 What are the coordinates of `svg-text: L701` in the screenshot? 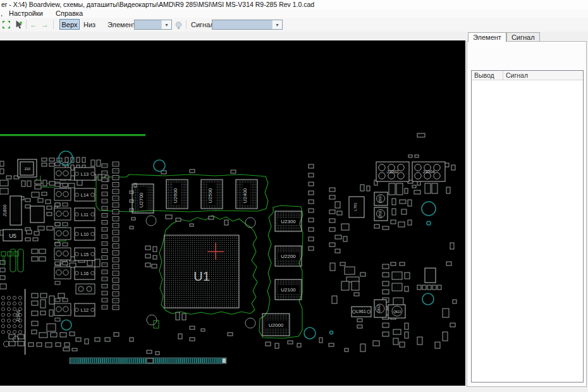 It's located at (355, 207).